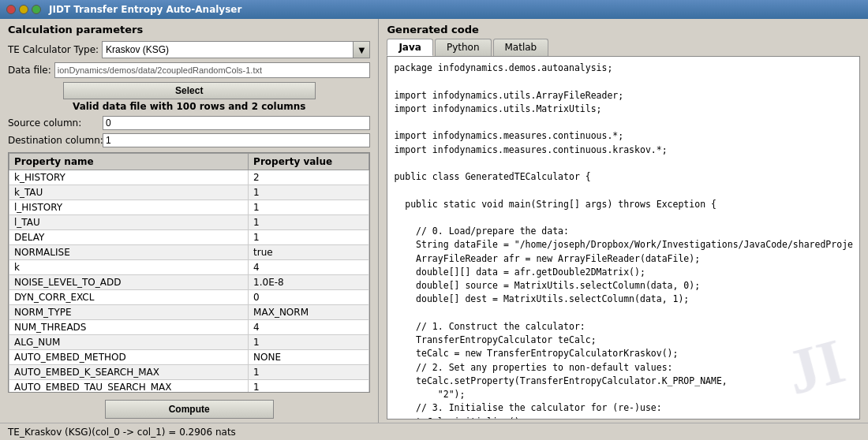 This screenshot has height=440, width=868. What do you see at coordinates (189, 252) in the screenshot?
I see `table-row: NORMALISEtrue` at bounding box center [189, 252].